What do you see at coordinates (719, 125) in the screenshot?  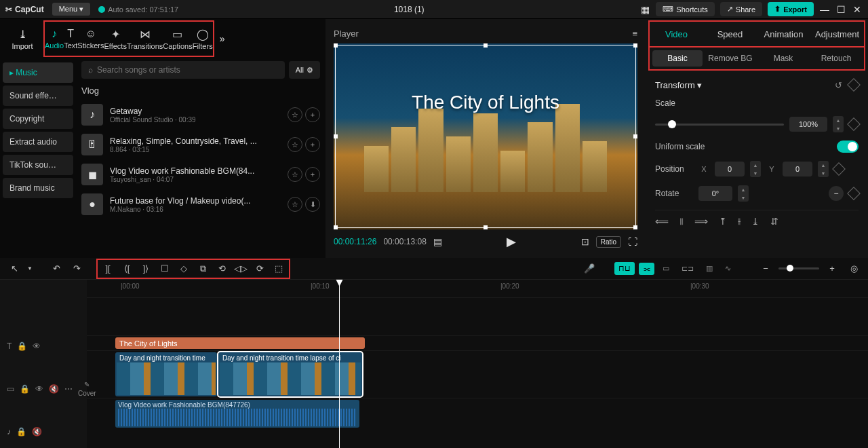 I see `scale-slider` at bounding box center [719, 125].